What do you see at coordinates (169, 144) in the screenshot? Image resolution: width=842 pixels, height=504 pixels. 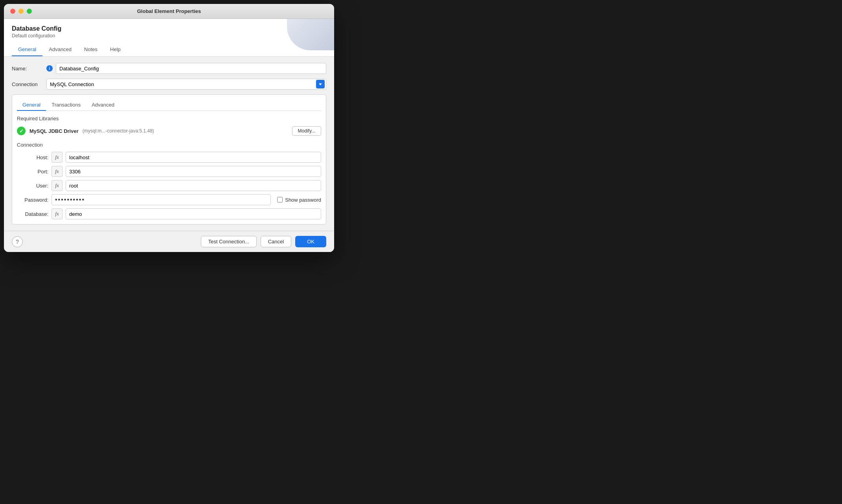 I see `dialog-body: Name: i Connection MySQL Connection Gene…` at bounding box center [169, 144].